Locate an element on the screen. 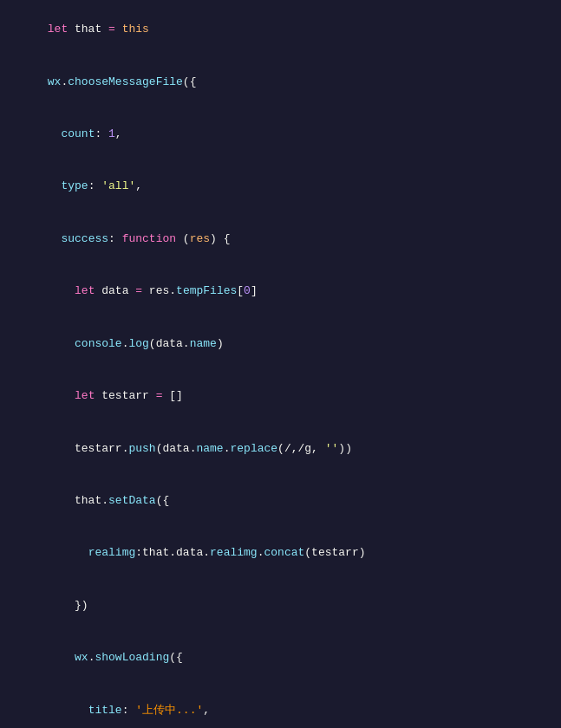  code-line: count: 1, is located at coordinates (281, 134).